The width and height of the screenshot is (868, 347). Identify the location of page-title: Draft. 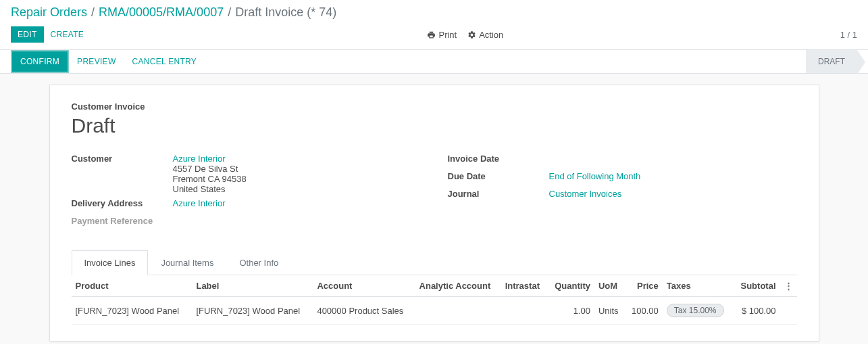
(434, 126).